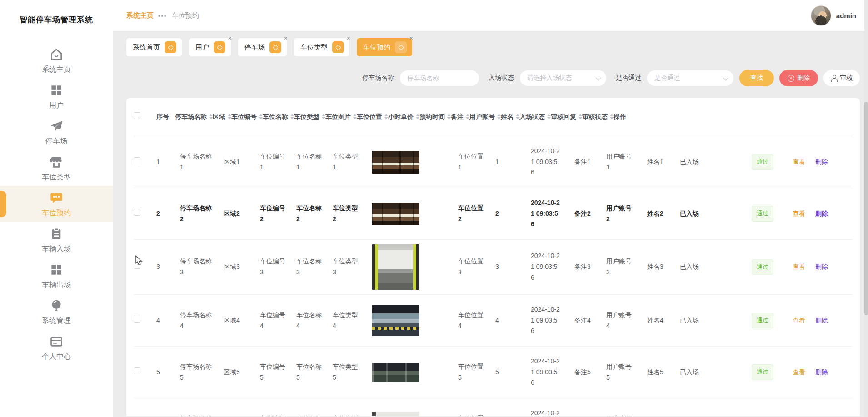  What do you see at coordinates (439, 78) in the screenshot?
I see `parking-name-input` at bounding box center [439, 78].